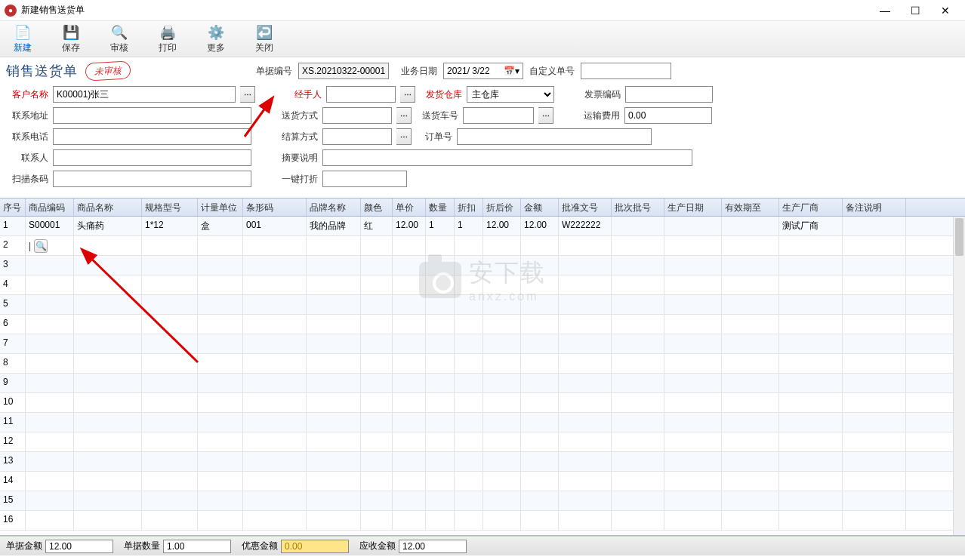  I want to click on table-row: 3, so click(482, 266).